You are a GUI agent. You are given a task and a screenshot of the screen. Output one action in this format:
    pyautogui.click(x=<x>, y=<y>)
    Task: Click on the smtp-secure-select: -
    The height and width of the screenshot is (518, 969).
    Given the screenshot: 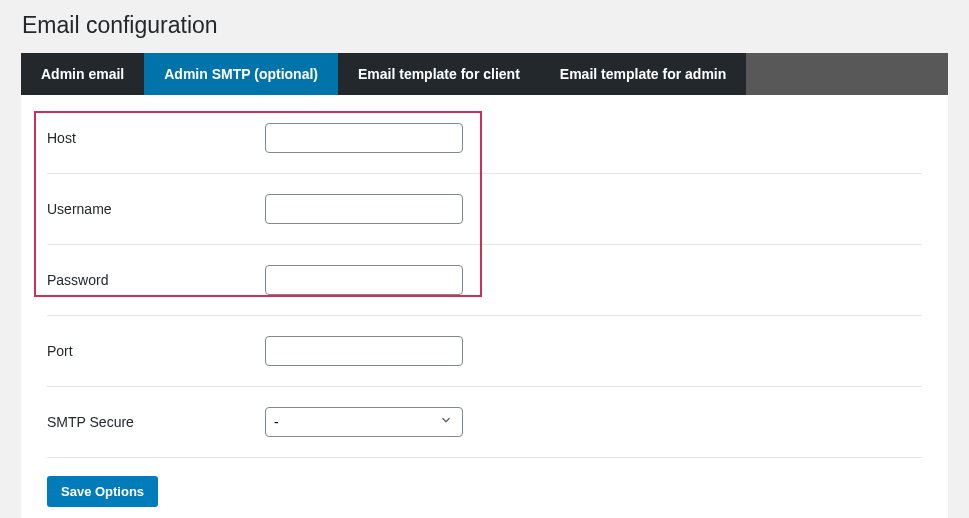 What is the action you would take?
    pyautogui.click(x=364, y=422)
    